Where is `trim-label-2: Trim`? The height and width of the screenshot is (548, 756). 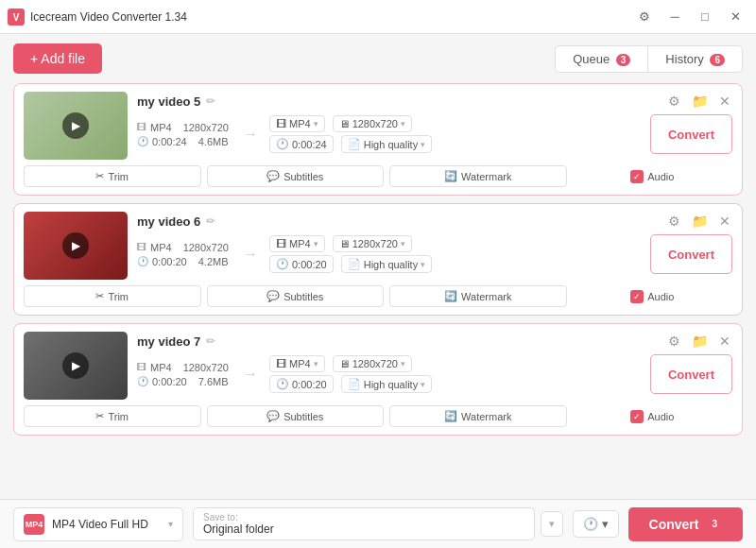
trim-label-2: Trim is located at coordinates (118, 297).